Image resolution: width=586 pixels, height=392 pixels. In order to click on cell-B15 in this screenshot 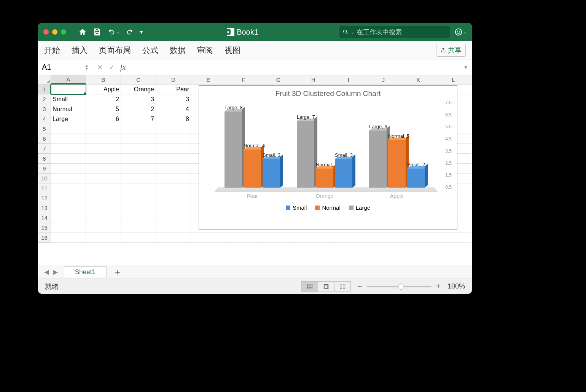, I will do `click(104, 228)`.